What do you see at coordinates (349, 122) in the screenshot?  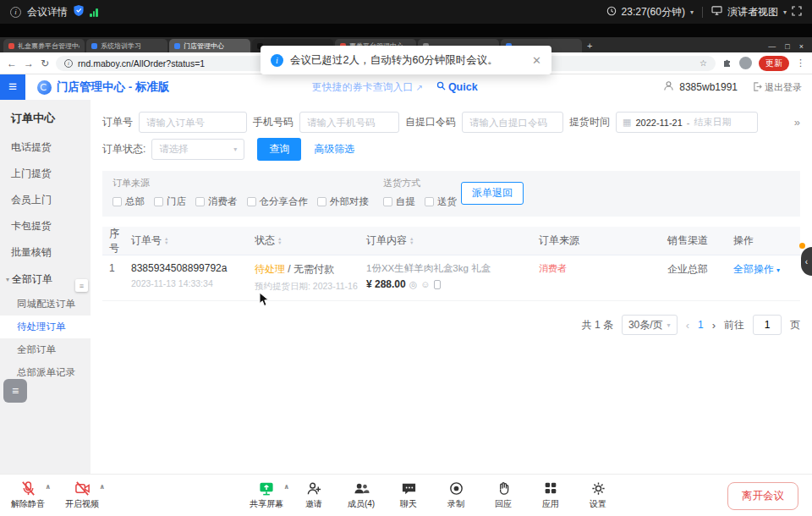 I see `phone-input` at bounding box center [349, 122].